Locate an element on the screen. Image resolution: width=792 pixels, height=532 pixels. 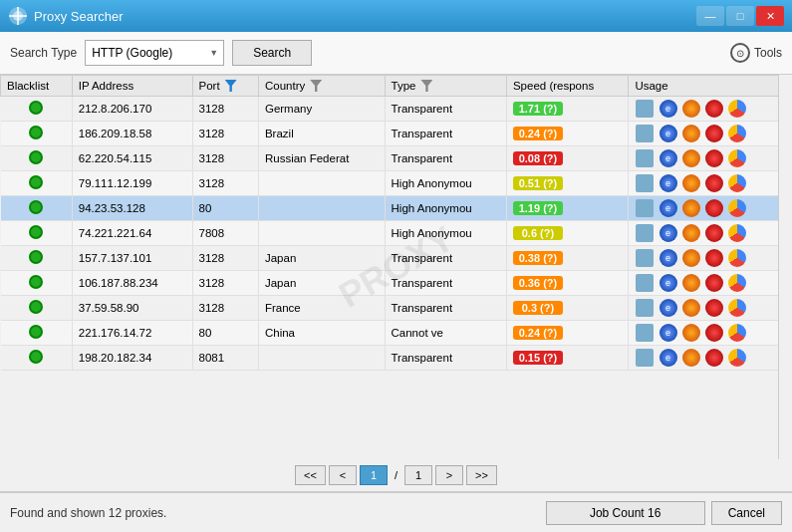
current-page-button: 1 is located at coordinates (374, 475).